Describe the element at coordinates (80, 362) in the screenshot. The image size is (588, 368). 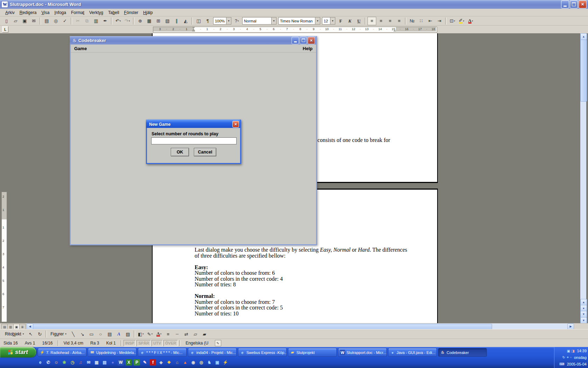
I see `mediaplayer-icon: ♫` at that location.